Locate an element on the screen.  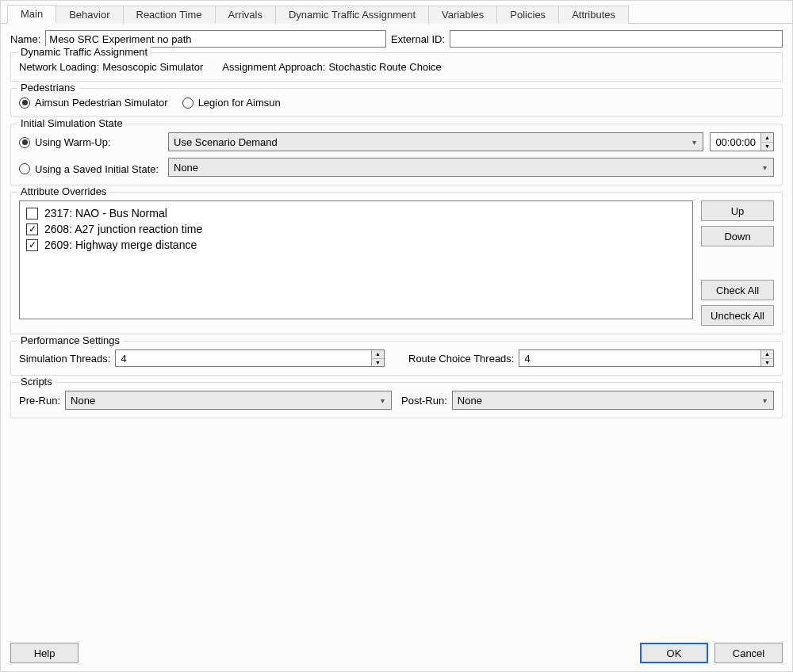
help-button: Help is located at coordinates (44, 653).